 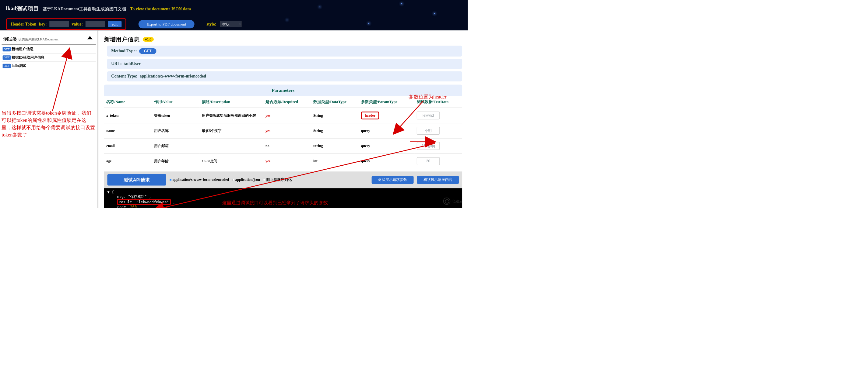 I want to click on tree-request-button: 树状展示请求参数, so click(x=393, y=180).